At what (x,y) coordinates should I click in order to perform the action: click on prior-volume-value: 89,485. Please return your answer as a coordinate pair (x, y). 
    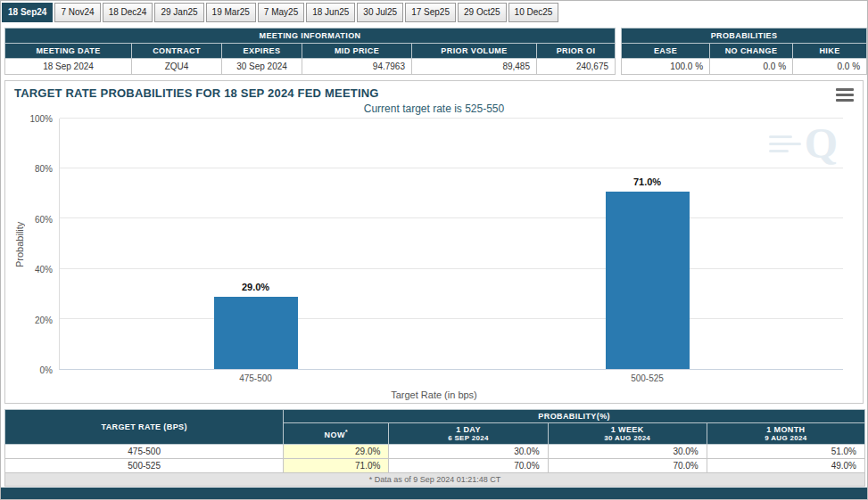
    Looking at the image, I should click on (475, 67).